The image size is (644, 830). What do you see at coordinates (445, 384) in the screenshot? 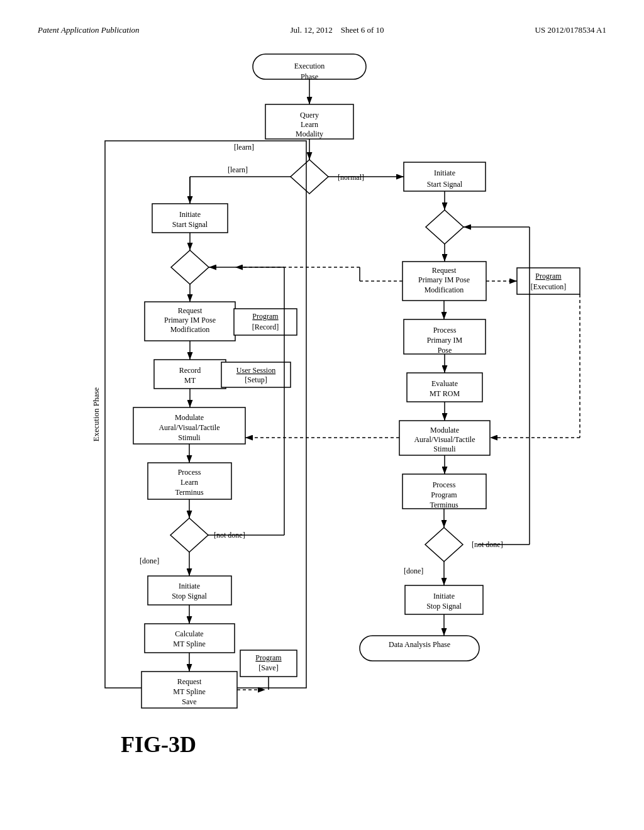
I see `svg-text: Evaluate` at bounding box center [445, 384].